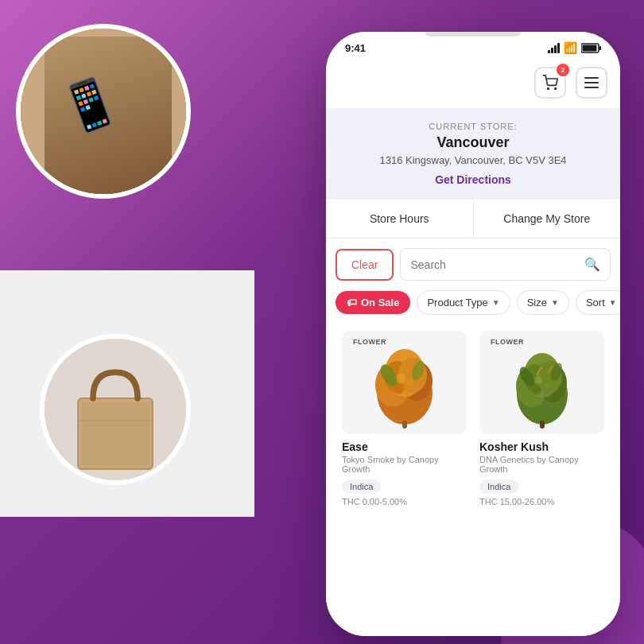 The image size is (644, 644). I want to click on time-display: 9:41, so click(355, 48).